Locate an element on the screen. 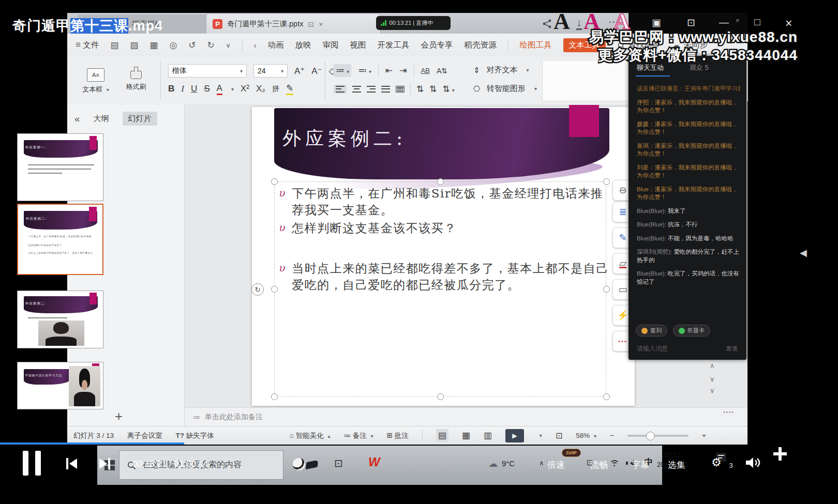 The image size is (838, 504). print-preview-icon: ◎ is located at coordinates (173, 45).